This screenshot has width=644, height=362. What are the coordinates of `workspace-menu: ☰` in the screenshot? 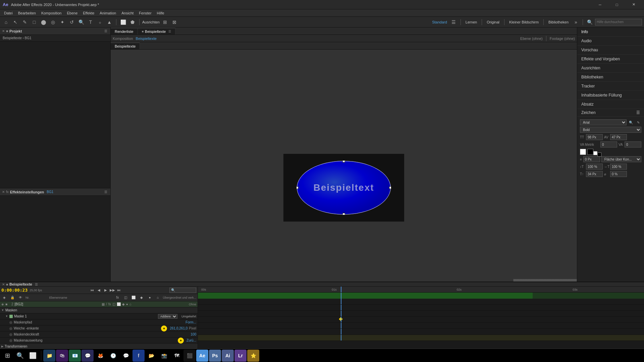 It's located at (454, 22).